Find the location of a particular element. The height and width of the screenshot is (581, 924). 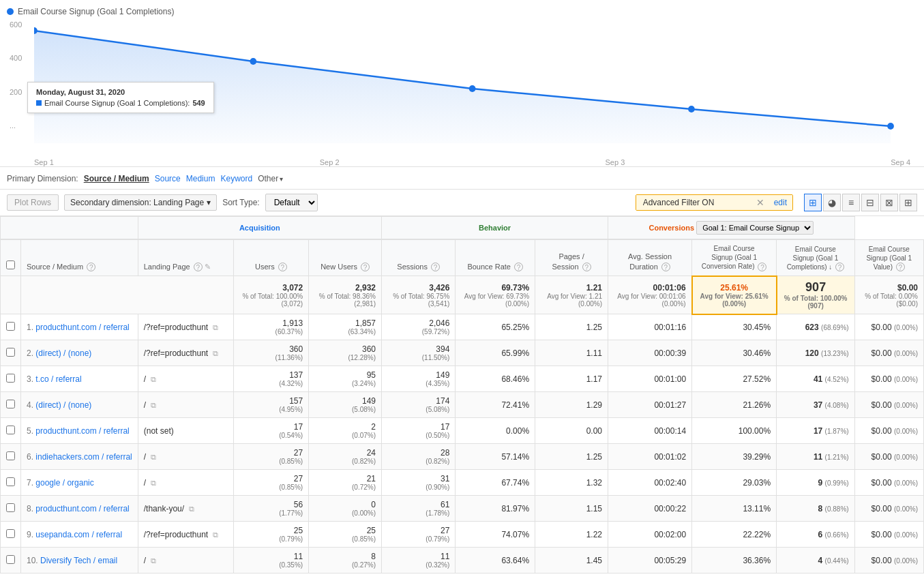

row-new-users: 8 (0.27%) is located at coordinates (345, 561).